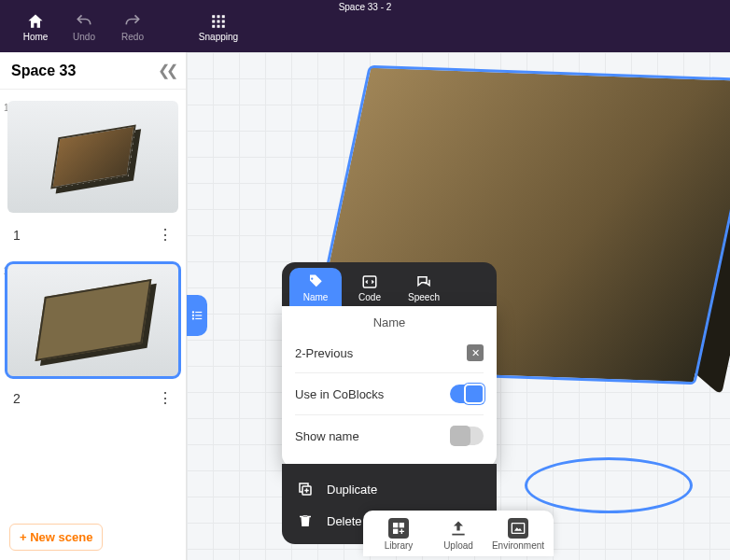 Image resolution: width=730 pixels, height=560 pixels. What do you see at coordinates (399, 528) in the screenshot?
I see `library-icon` at bounding box center [399, 528].